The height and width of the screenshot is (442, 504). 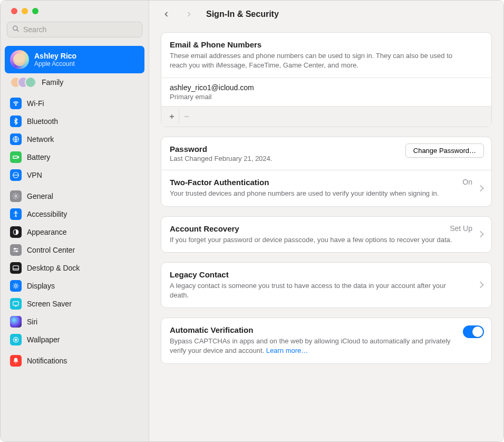 I want to click on window-minimize-button, so click(x=25, y=11).